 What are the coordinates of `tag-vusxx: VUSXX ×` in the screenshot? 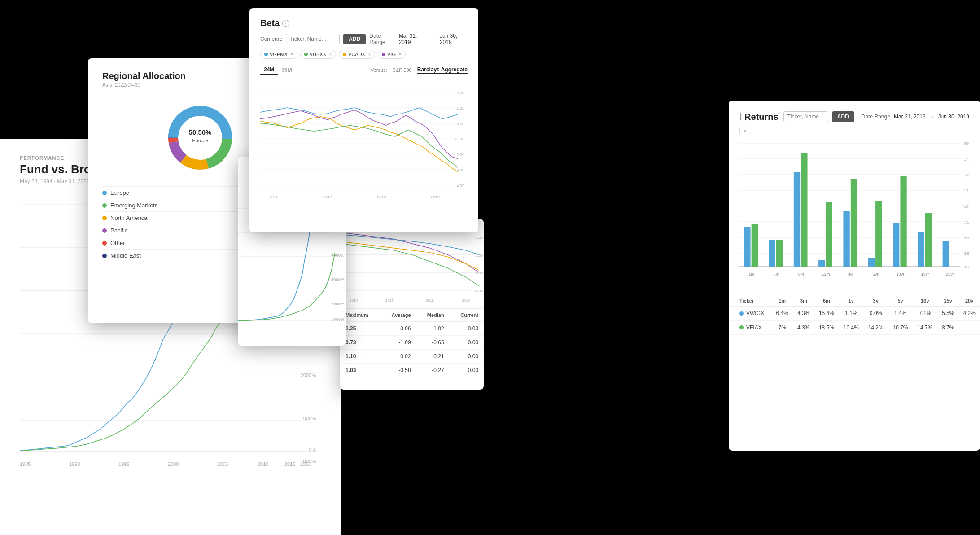 It's located at (318, 54).